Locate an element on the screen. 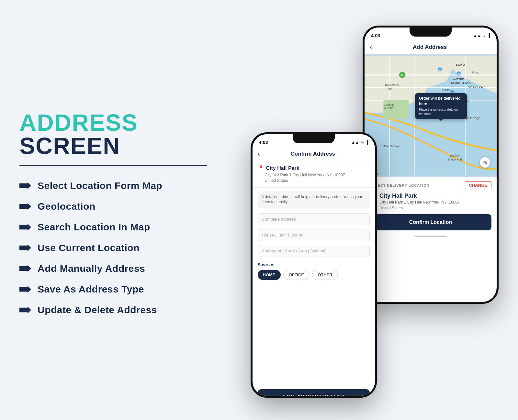  wifi-icon-front: ∿ is located at coordinates (362, 142).